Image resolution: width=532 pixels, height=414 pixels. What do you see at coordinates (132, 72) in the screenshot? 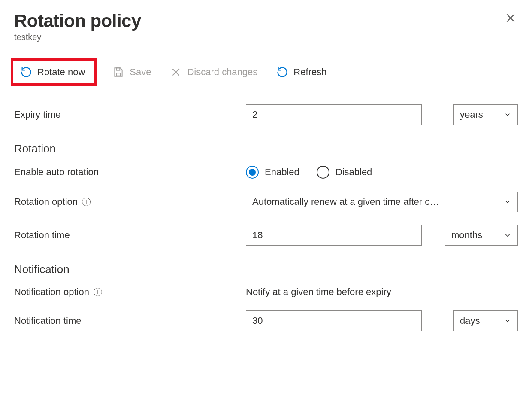
I see `save-button: Save` at bounding box center [132, 72].